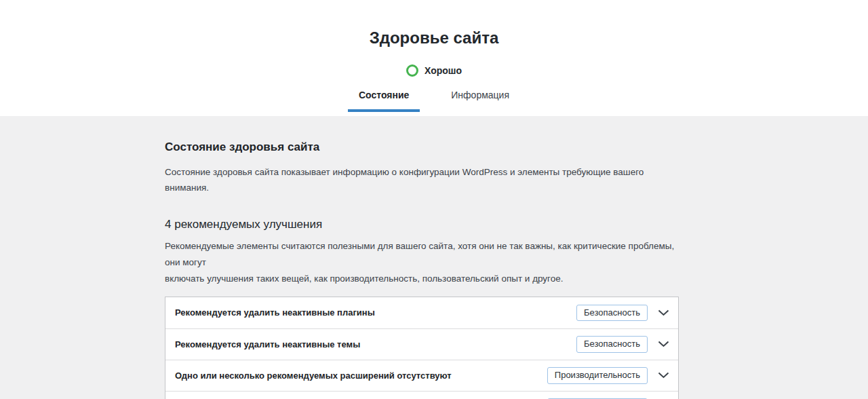 This screenshot has width=868, height=399. I want to click on issue-row-missing-extensions: Одно или несколько рекомендуемых расшире…, so click(422, 375).